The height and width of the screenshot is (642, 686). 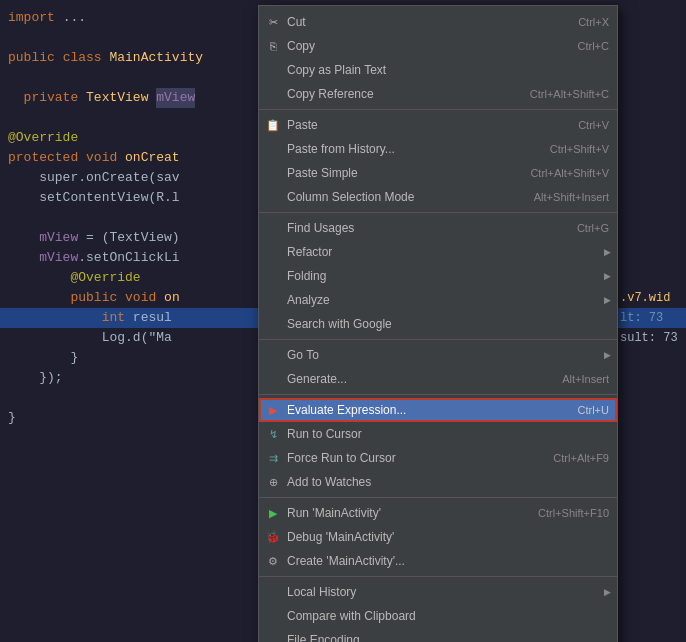 I want to click on menu-item-file-encoding: File Encoding, so click(x=438, y=635).